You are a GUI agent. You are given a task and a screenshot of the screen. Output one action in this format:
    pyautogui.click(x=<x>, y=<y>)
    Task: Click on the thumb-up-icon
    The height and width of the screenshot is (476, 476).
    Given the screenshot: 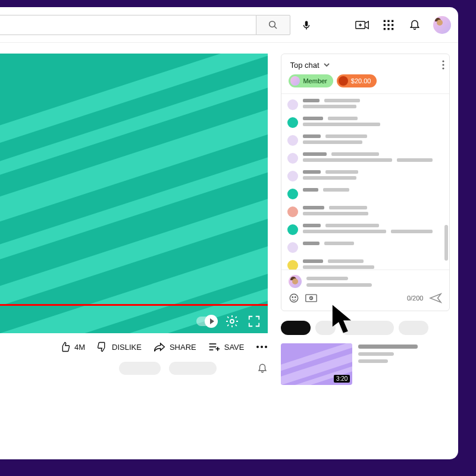 What is the action you would take?
    pyautogui.click(x=65, y=347)
    